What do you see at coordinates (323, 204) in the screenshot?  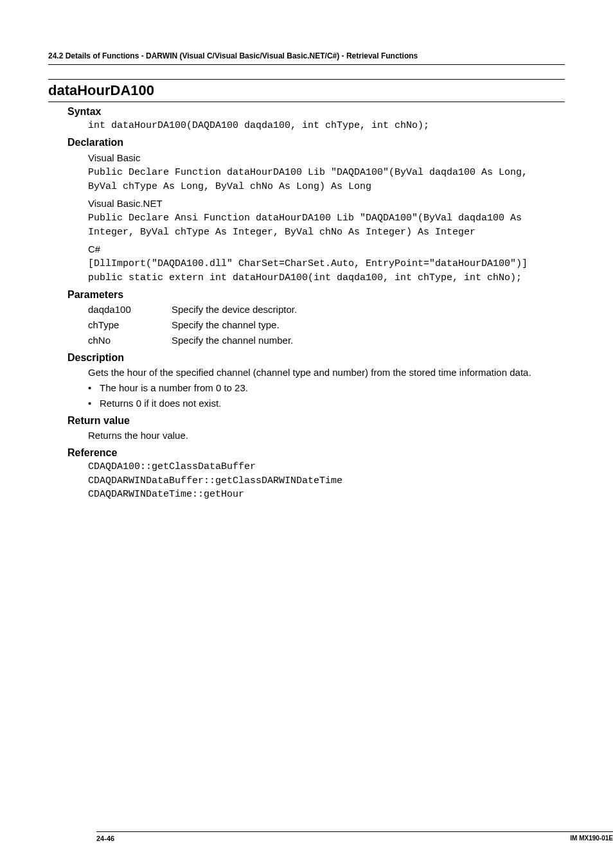 I see `vbnet-label: Visual Basic.NET` at bounding box center [323, 204].